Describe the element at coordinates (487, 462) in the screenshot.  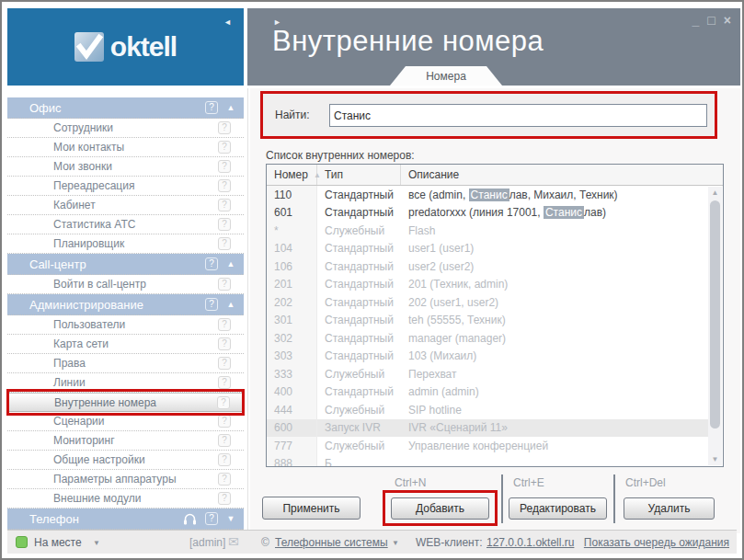
I see `table-row: 888Б` at that location.